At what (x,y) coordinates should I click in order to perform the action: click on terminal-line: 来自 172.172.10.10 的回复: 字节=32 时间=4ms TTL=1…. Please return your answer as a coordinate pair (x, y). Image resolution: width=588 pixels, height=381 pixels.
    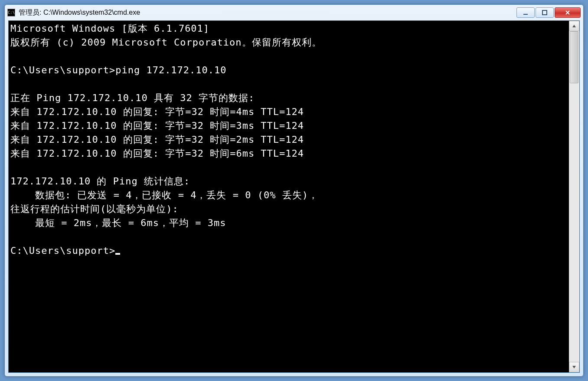
    Looking at the image, I should click on (289, 112).